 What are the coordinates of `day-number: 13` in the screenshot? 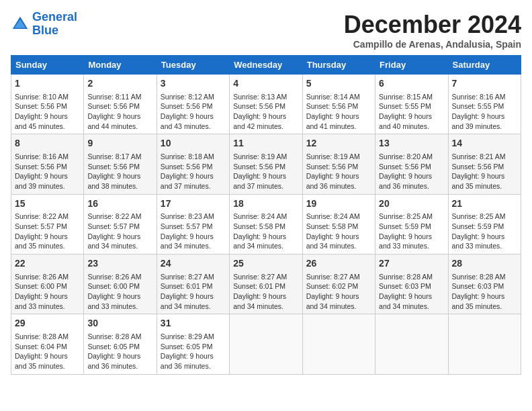 It's located at (411, 144).